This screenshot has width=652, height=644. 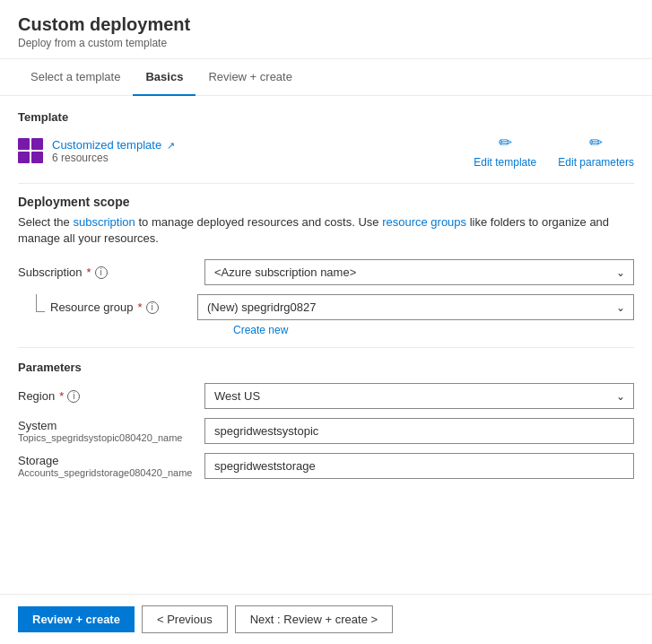 I want to click on subscription-label: Subscription * i, so click(x=108, y=273).